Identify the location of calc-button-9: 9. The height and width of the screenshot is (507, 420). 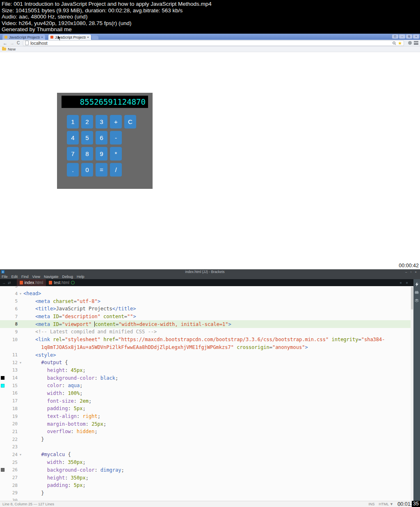
(102, 154).